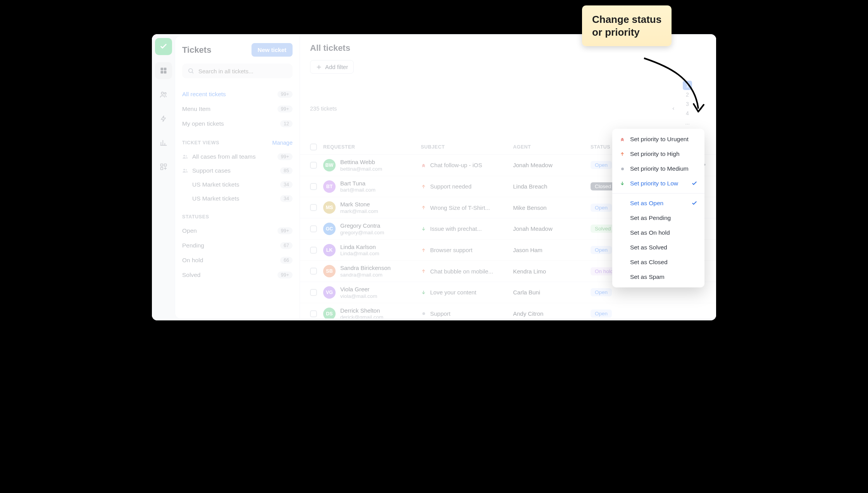 The image size is (868, 493). Describe the element at coordinates (237, 246) in the screenshot. I see `sidebar-status-item: Pending67` at that location.